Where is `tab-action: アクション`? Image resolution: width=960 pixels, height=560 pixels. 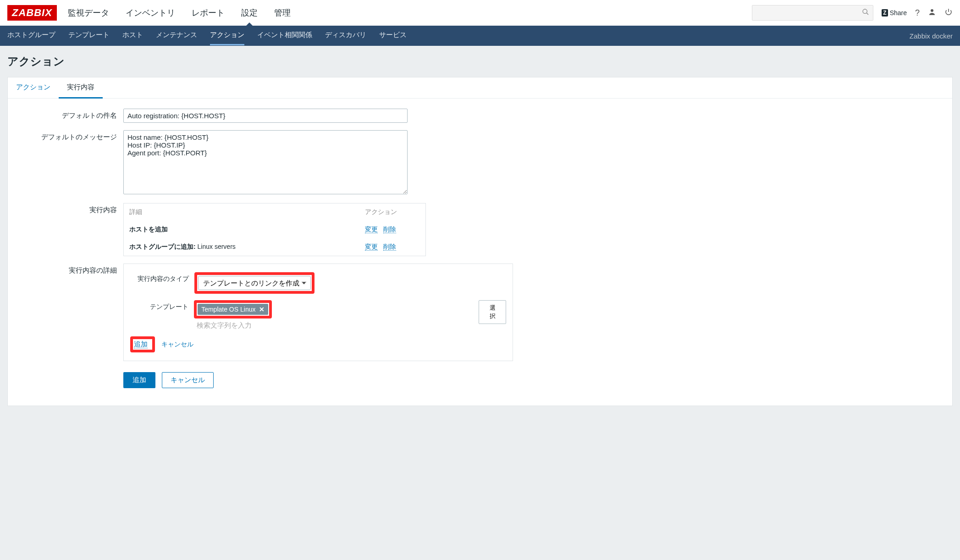
tab-action: アクション is located at coordinates (33, 88).